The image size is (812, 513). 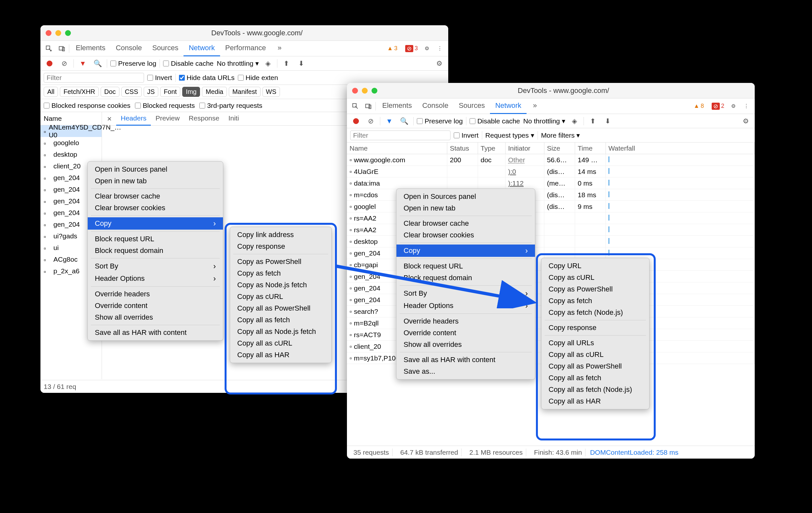 What do you see at coordinates (165, 105) in the screenshot?
I see `blocked-requests-checkbox: Blocked requests` at bounding box center [165, 105].